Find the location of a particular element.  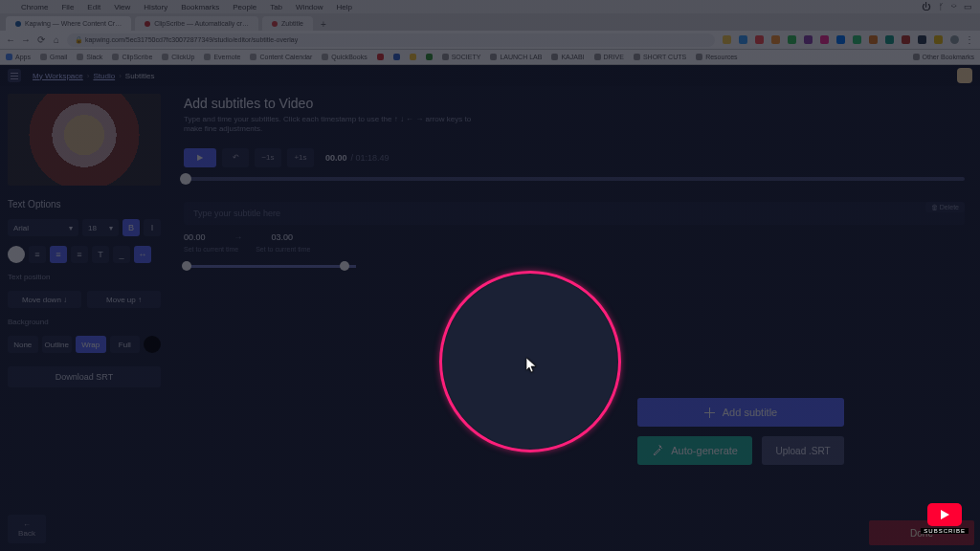

bookmark-folder: Resources is located at coordinates (716, 57).